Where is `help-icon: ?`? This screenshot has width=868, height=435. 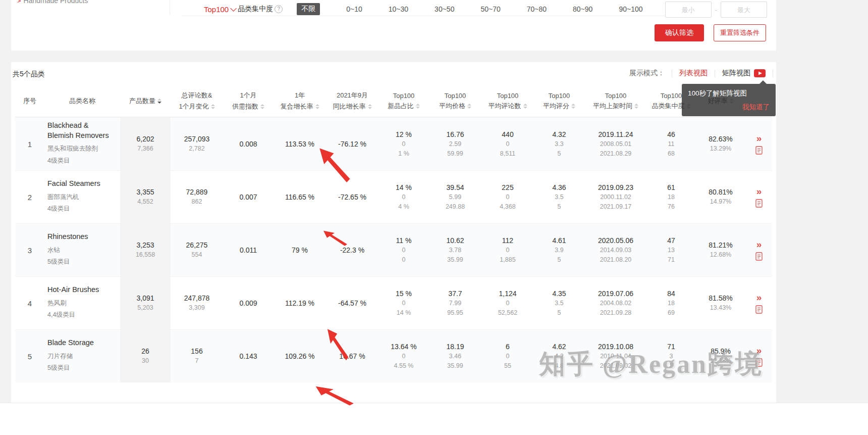
help-icon: ? is located at coordinates (279, 9).